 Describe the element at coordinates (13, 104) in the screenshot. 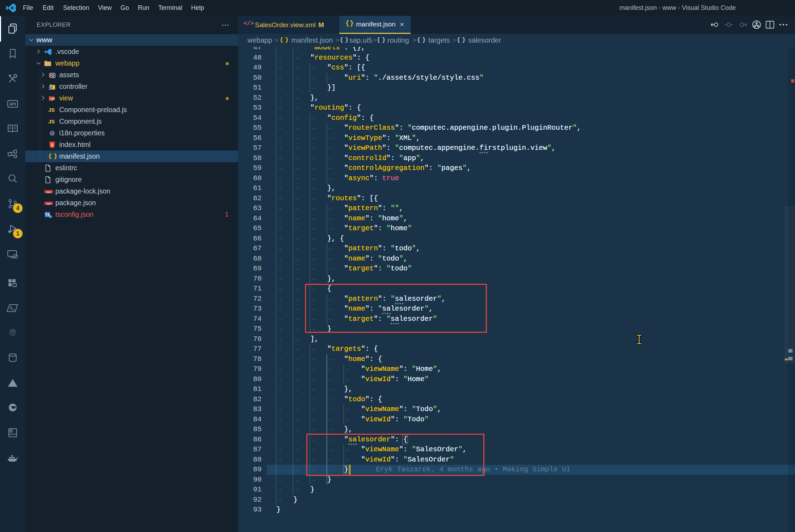

I see `svg-text: API` at that location.